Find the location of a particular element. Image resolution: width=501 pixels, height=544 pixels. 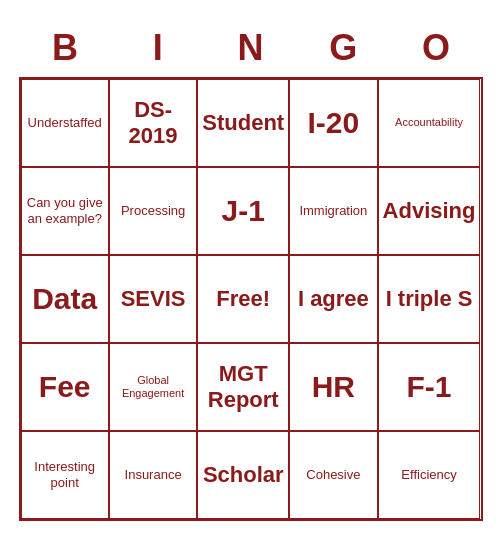

bingo-cell-12: Free! is located at coordinates (243, 299).